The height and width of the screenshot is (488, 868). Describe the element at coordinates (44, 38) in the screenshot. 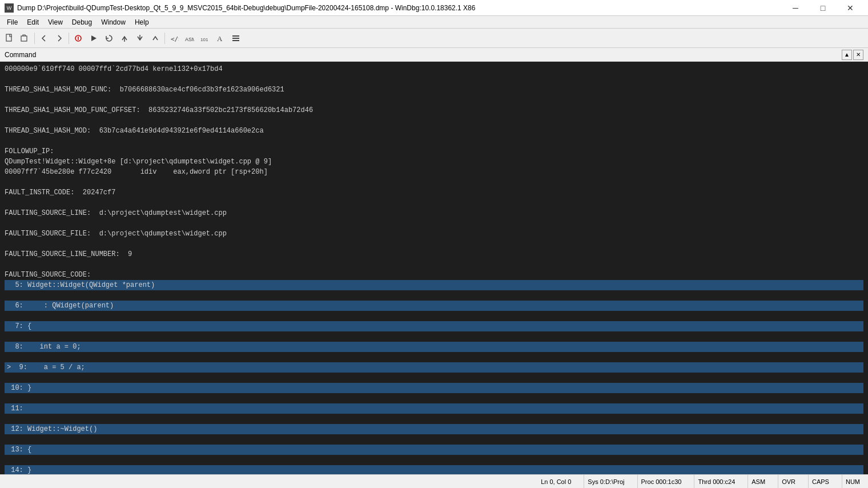

I see `toolbar-back` at that location.